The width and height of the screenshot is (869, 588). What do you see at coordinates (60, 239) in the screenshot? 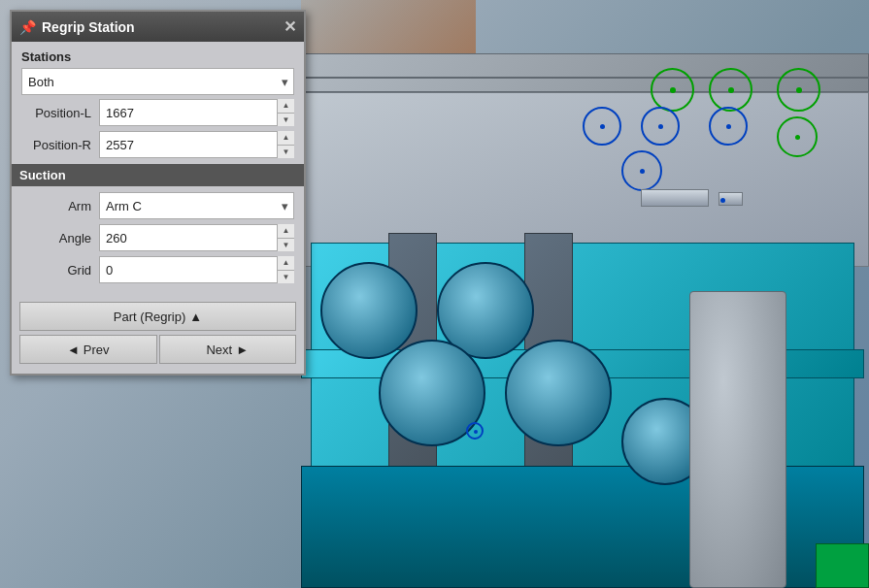
I see `angle-label: Angle` at bounding box center [60, 239].